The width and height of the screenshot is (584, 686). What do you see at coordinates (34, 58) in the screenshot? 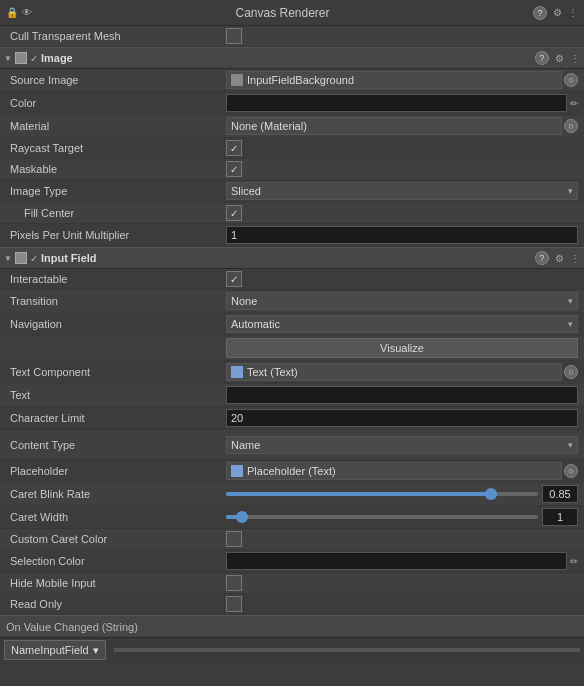
I see `image-check-mark: ✓` at bounding box center [34, 58].